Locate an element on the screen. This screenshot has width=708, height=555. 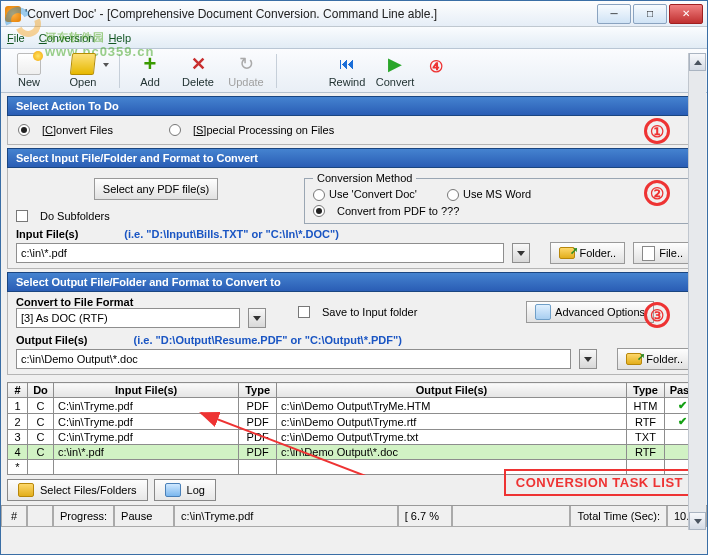
open-button: Open is located at coordinates (83, 70).